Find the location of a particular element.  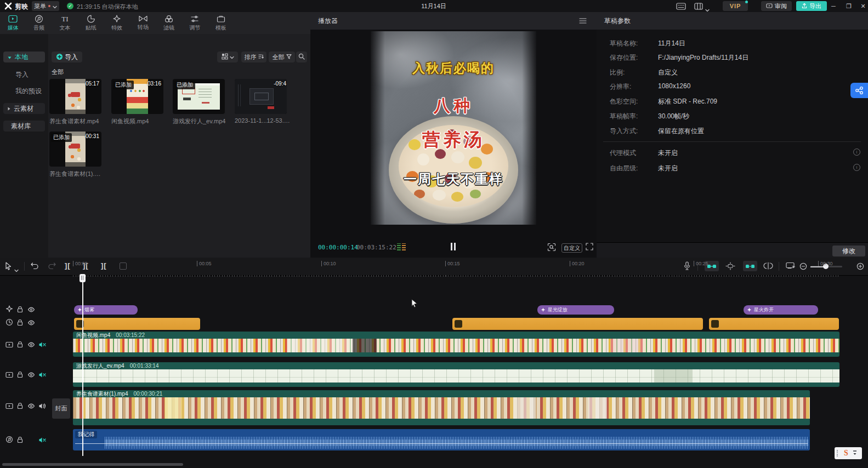

effect-clip: 烟雾 is located at coordinates (106, 310).